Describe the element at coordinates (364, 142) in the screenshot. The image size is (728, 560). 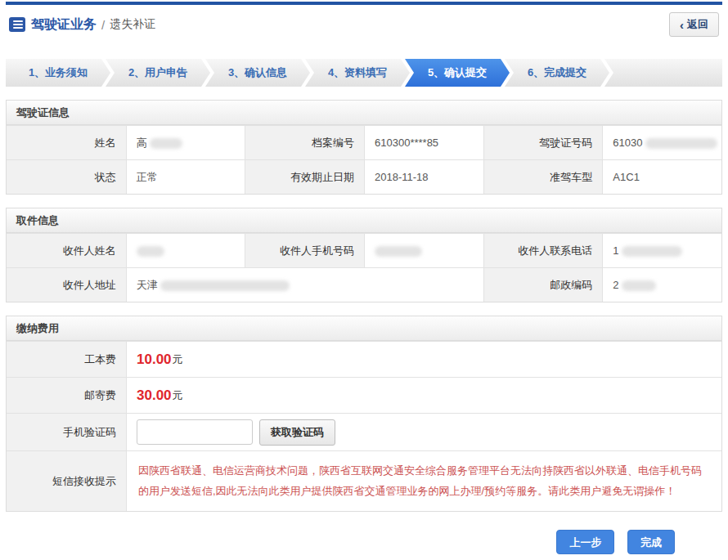
I see `table-row: 姓名 高 档案编号 610300****85 驾驶证号码 61030` at that location.